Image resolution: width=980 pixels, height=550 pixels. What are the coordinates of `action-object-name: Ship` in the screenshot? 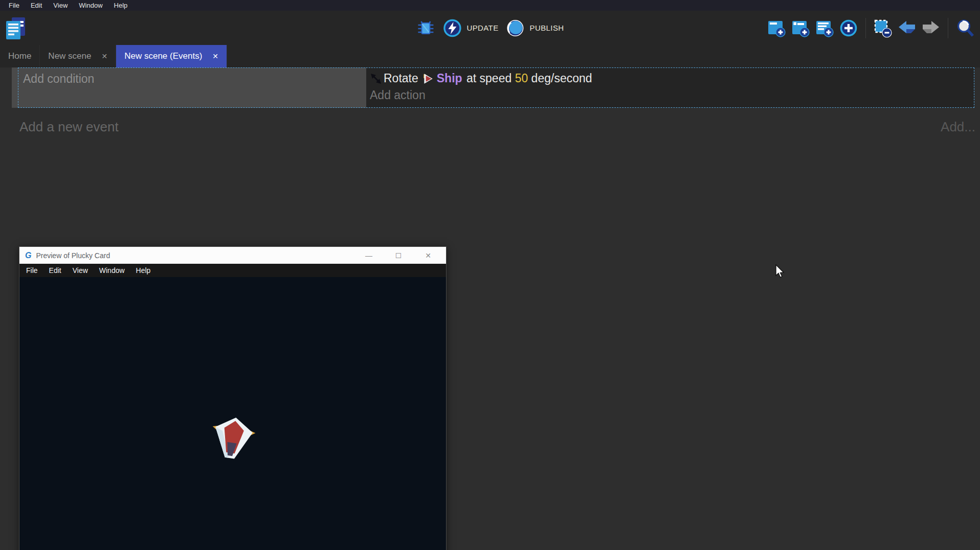 It's located at (450, 79).